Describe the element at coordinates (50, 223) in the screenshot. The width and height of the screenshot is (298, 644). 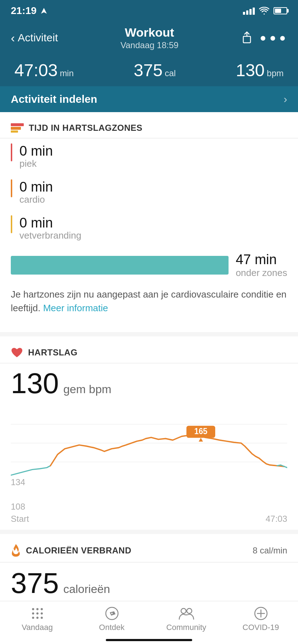
I see `zone-min-vetverbranding: 0 min` at that location.